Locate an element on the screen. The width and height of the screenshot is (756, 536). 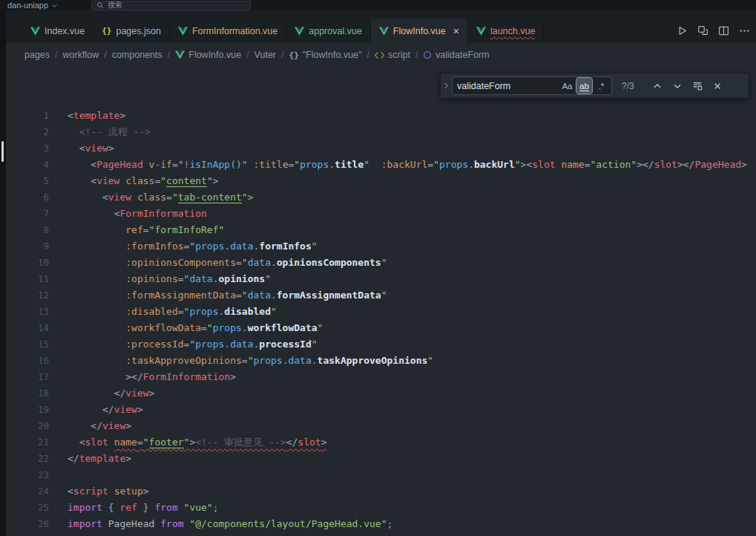
workspace-menu: dan-uniapp is located at coordinates (33, 5).